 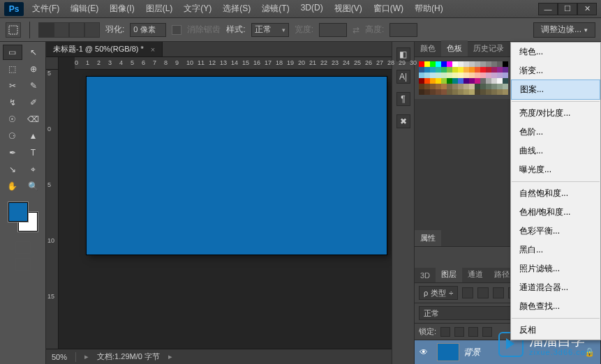 I want to click on info-menu-icon: ▸, so click(x=170, y=357).